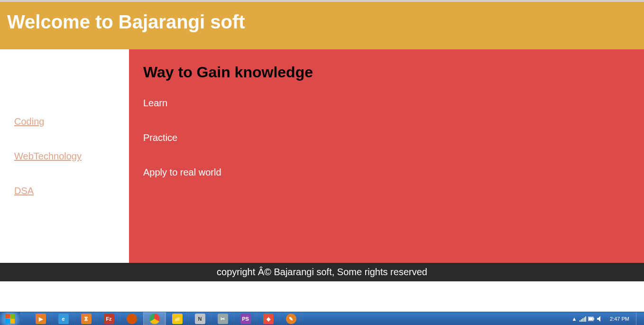  Describe the element at coordinates (155, 319) in the screenshot. I see `taskbar-app-chrome` at that location.